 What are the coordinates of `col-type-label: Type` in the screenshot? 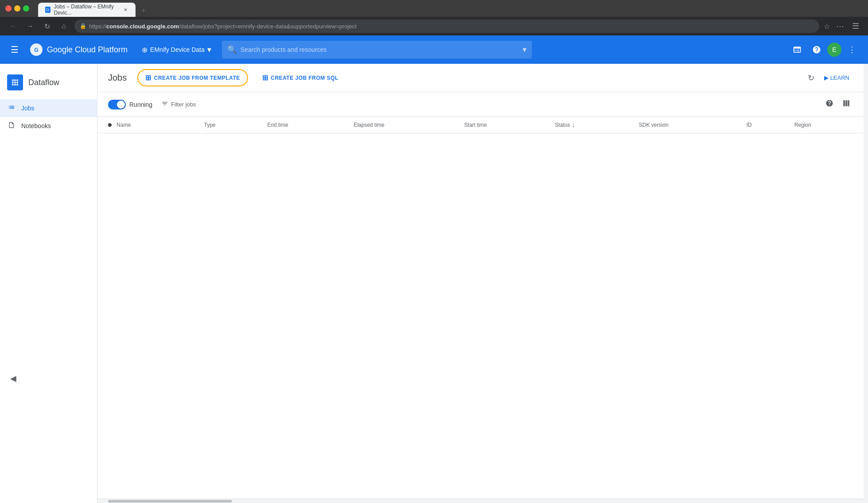 It's located at (210, 125).